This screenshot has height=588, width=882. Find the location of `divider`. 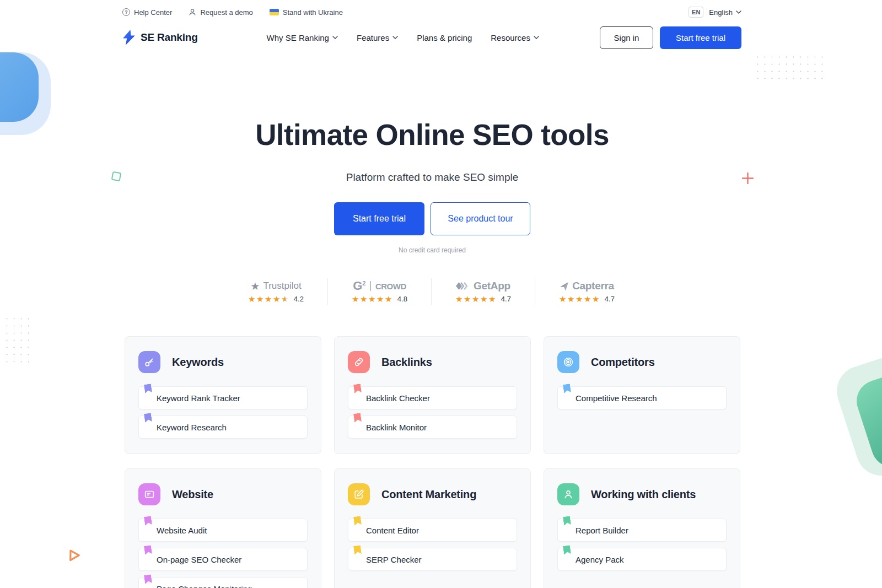

divider is located at coordinates (370, 286).